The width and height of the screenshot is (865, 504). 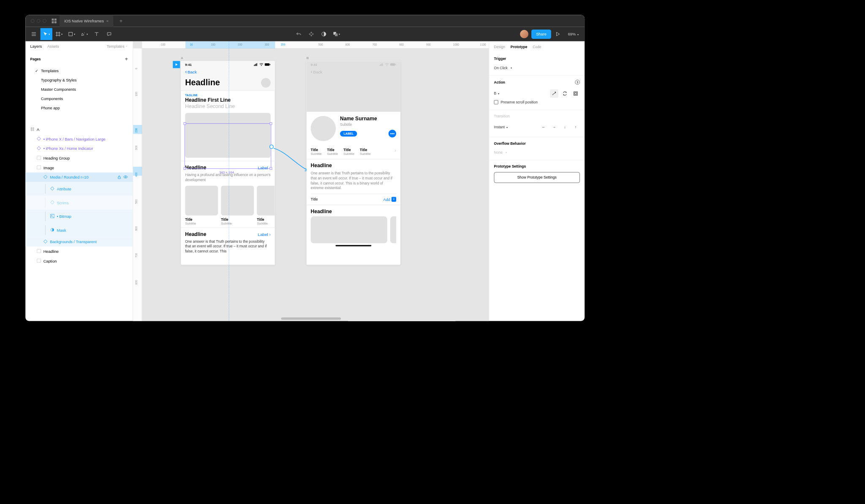 What do you see at coordinates (117, 46) in the screenshot?
I see `tab-templates: Templates⌃` at bounding box center [117, 46].